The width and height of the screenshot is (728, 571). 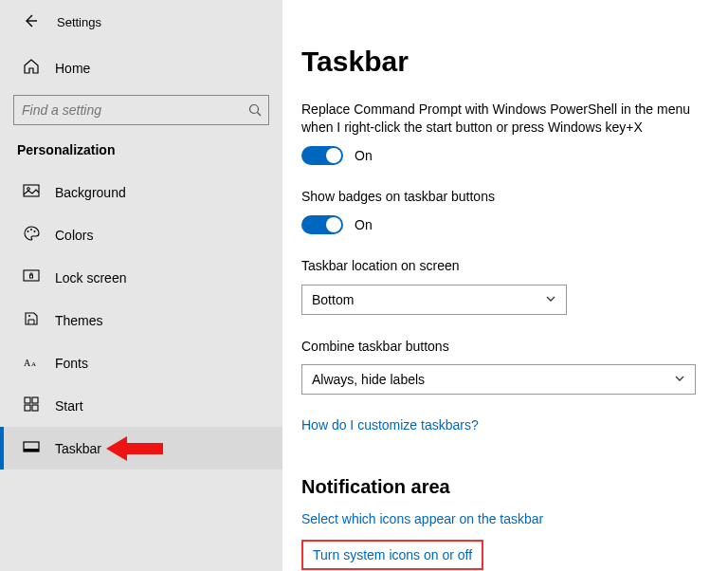 I want to click on nav-label: Taskbar, so click(x=78, y=449).